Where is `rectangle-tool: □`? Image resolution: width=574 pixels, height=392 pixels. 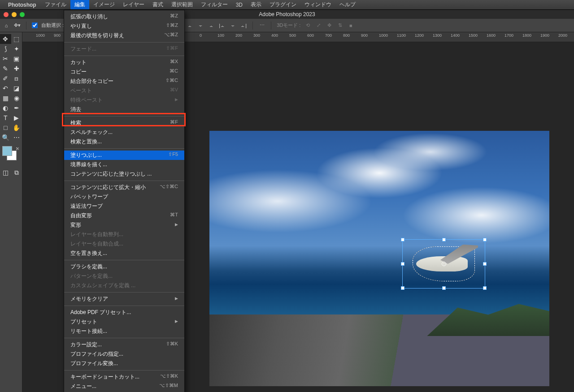
rectangle-tool: □ is located at coordinates (5, 128).